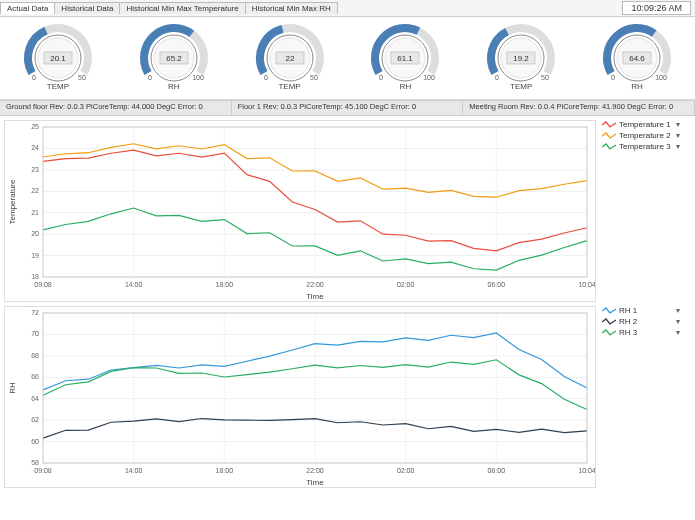 The image size is (695, 520). I want to click on clock-display: 10:09:26 AM, so click(656, 8).